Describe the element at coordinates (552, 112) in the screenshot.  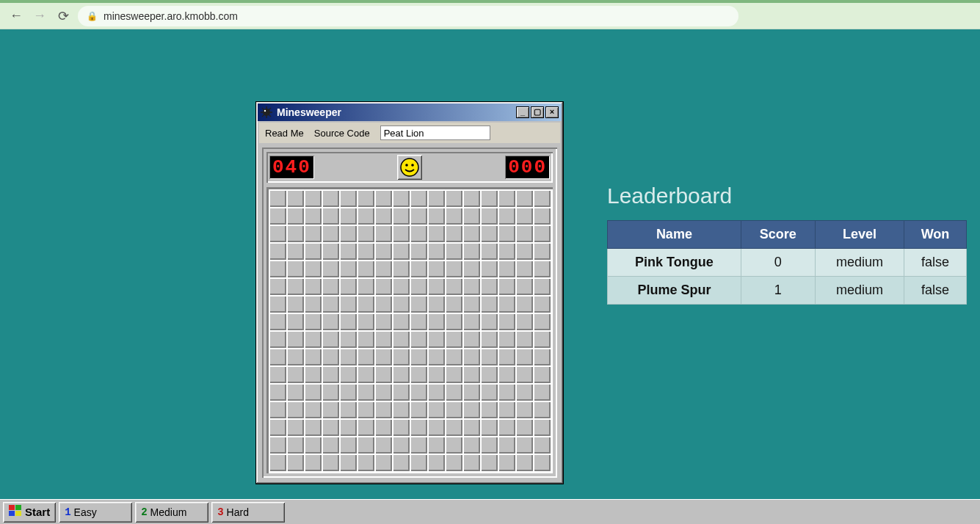
I see `close-button: ×` at that location.